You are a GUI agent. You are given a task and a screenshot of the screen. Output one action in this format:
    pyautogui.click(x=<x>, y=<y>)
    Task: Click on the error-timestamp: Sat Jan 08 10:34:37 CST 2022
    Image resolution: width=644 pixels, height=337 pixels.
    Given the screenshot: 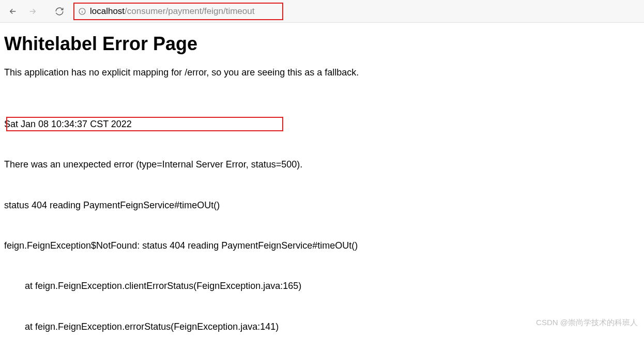 What is the action you would take?
    pyautogui.click(x=322, y=124)
    